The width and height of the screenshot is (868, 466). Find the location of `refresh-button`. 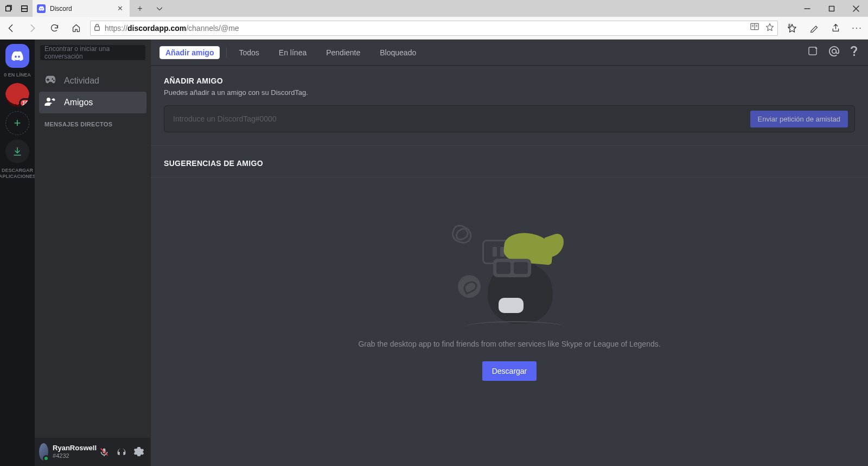

refresh-button is located at coordinates (54, 28).